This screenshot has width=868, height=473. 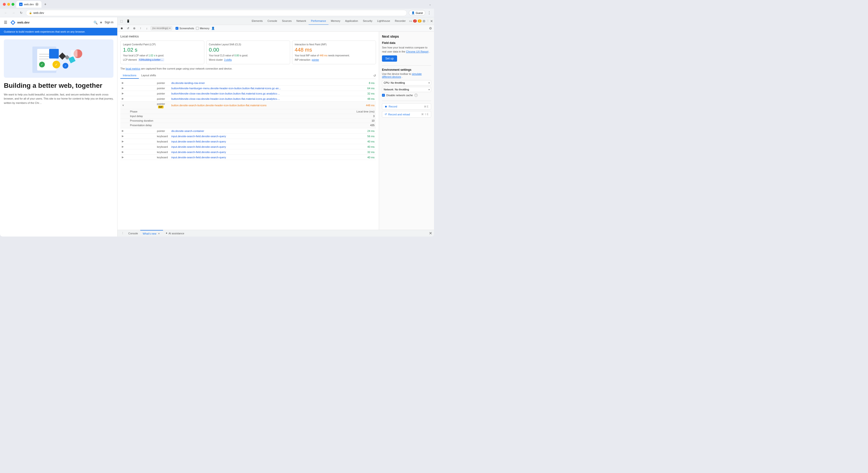 What do you see at coordinates (272, 21) in the screenshot?
I see `tab-console: Console` at bounding box center [272, 21].